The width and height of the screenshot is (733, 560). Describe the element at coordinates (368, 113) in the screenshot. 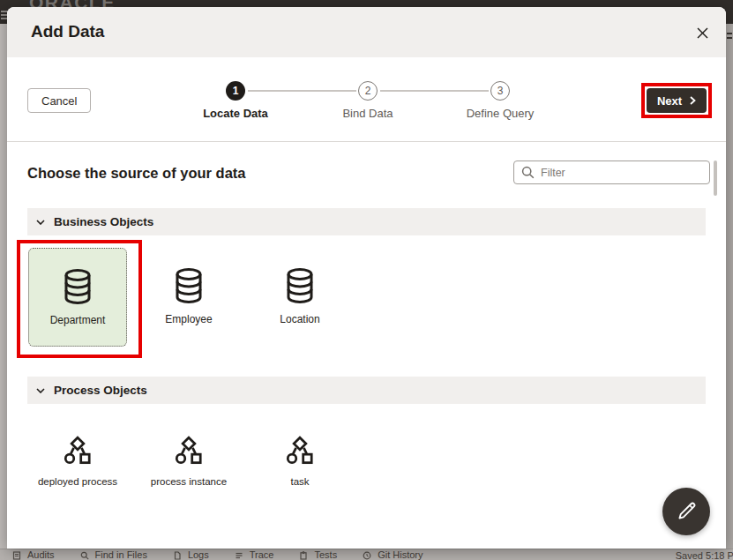

I see `step-label: Bind Data` at that location.